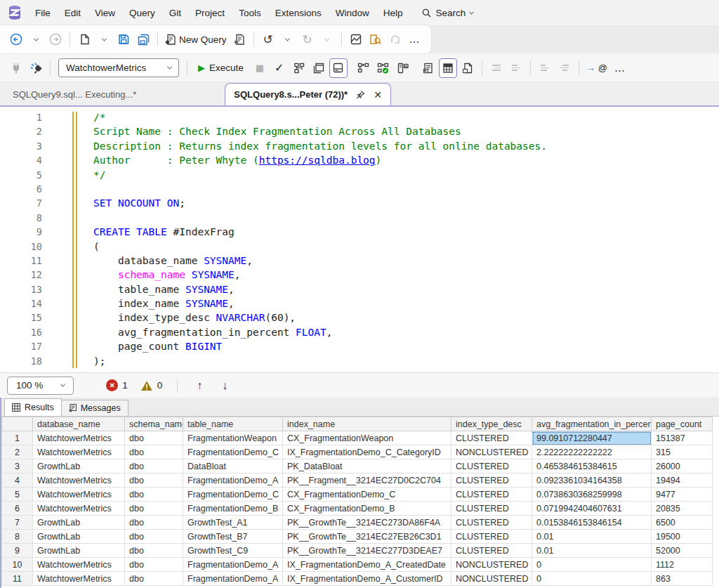 The image size is (719, 588). I want to click on row-number: 8, so click(18, 537).